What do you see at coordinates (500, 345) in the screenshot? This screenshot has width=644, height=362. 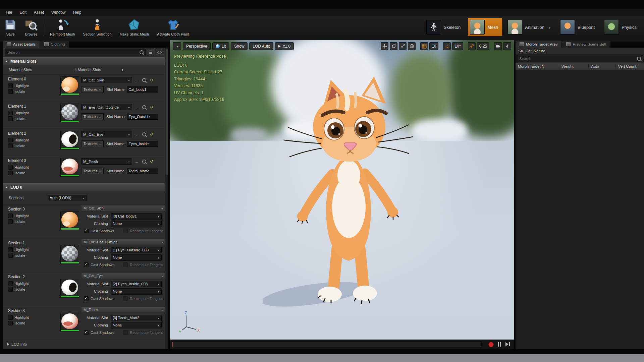 I see `pause-button` at bounding box center [500, 345].